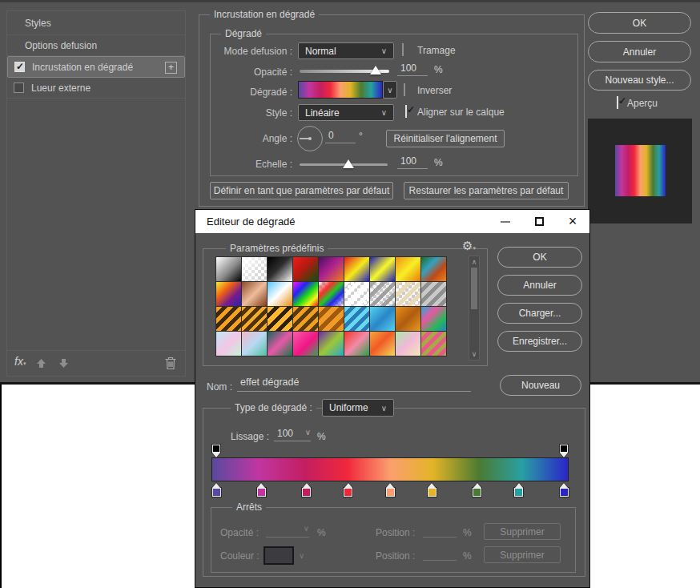 The image size is (700, 588). I want to click on scale-slider-thumb, so click(348, 163).